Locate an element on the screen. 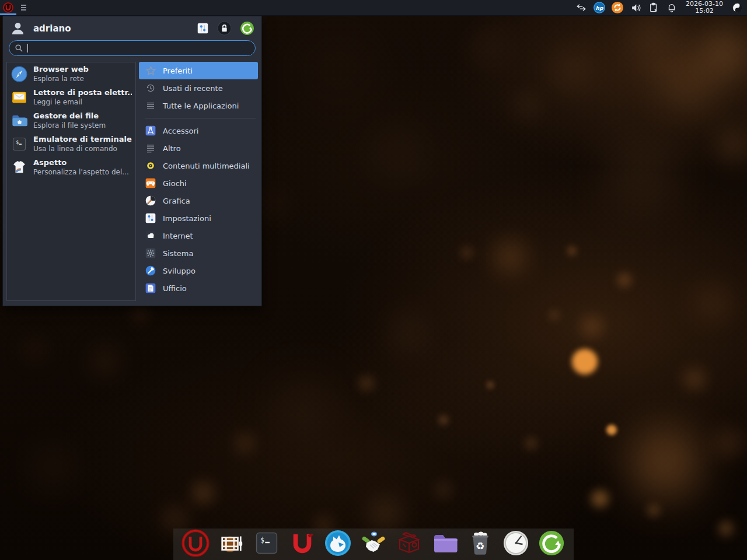 This screenshot has height=560, width=747. category-accessori: Accessori is located at coordinates (198, 131).